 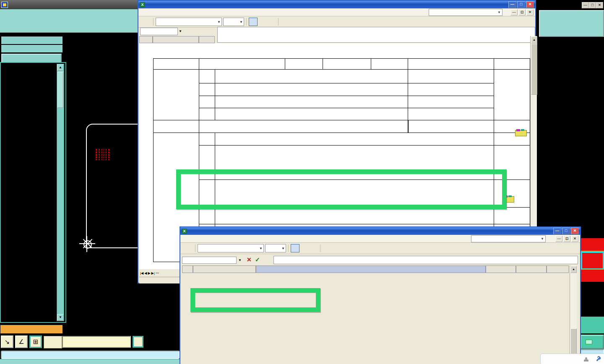 What do you see at coordinates (249, 260) in the screenshot?
I see `cancel-entry-icon: ✕` at bounding box center [249, 260].